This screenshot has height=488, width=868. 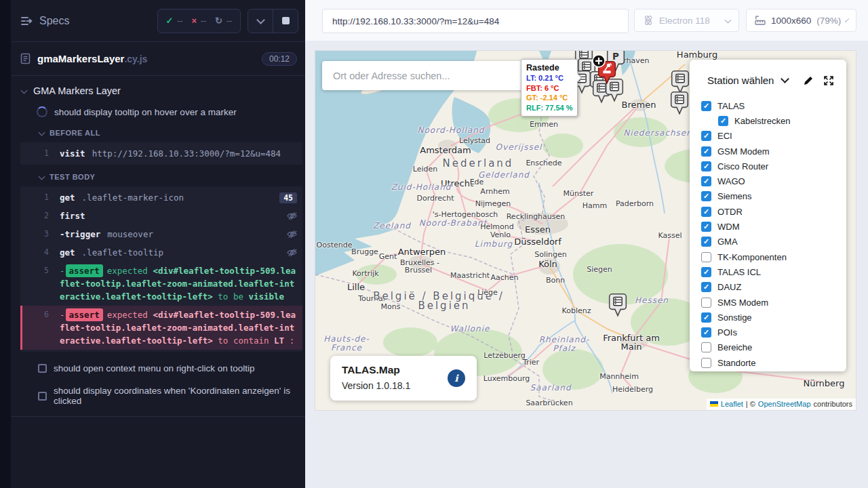 I want to click on browser-toolbar: Electron 118 1000x660 (79%), so click(x=587, y=20).